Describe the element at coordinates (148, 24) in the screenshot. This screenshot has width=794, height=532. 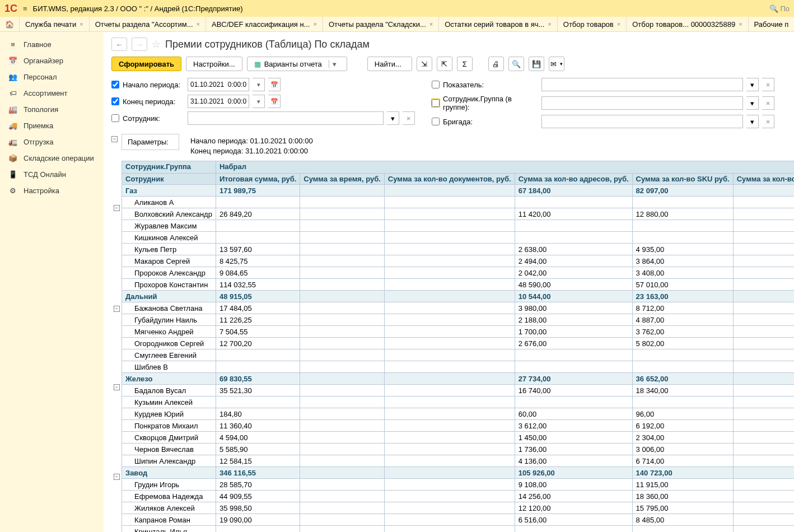
I see `tab: Отчеты раздела "Ассортим...×` at that location.